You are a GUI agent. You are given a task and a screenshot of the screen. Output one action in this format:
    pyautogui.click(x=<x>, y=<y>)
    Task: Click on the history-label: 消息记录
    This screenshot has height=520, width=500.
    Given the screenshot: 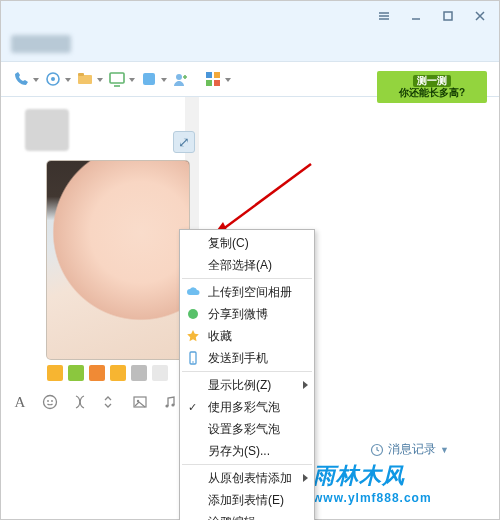 What is the action you would take?
    pyautogui.click(x=412, y=450)
    